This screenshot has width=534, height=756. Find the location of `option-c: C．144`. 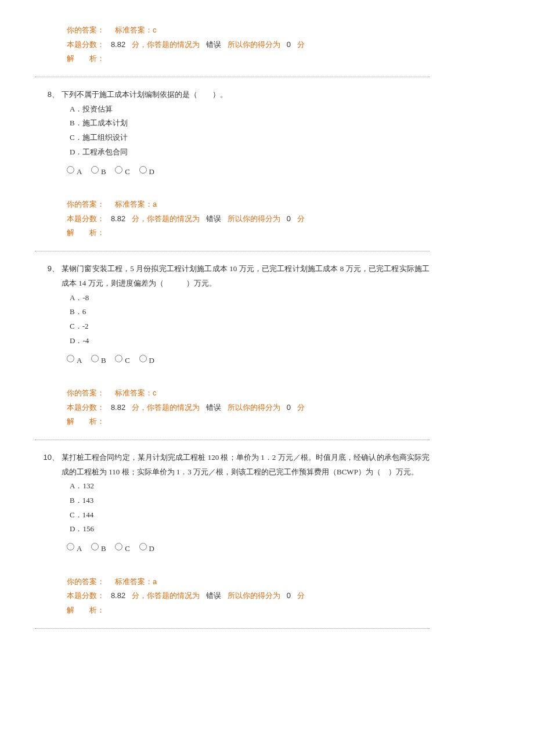

option-c: C．144 is located at coordinates (250, 516).